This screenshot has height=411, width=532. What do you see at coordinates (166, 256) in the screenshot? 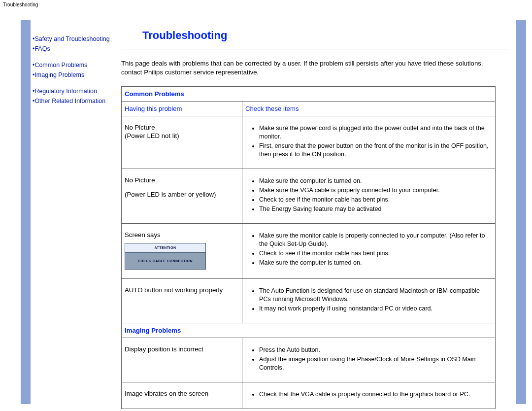
I see `attention-image: ATTENTION CHECK CABLE CONNECTION` at bounding box center [166, 256].